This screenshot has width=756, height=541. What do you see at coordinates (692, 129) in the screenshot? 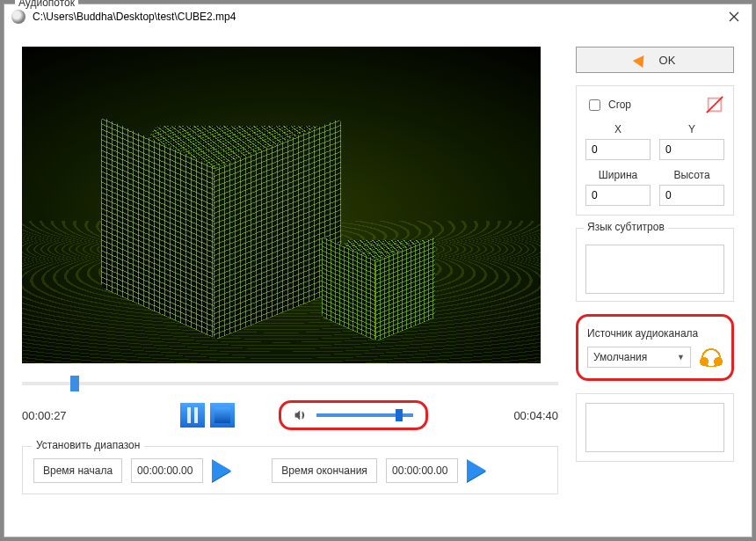
I see `y-label: Y` at bounding box center [692, 129].